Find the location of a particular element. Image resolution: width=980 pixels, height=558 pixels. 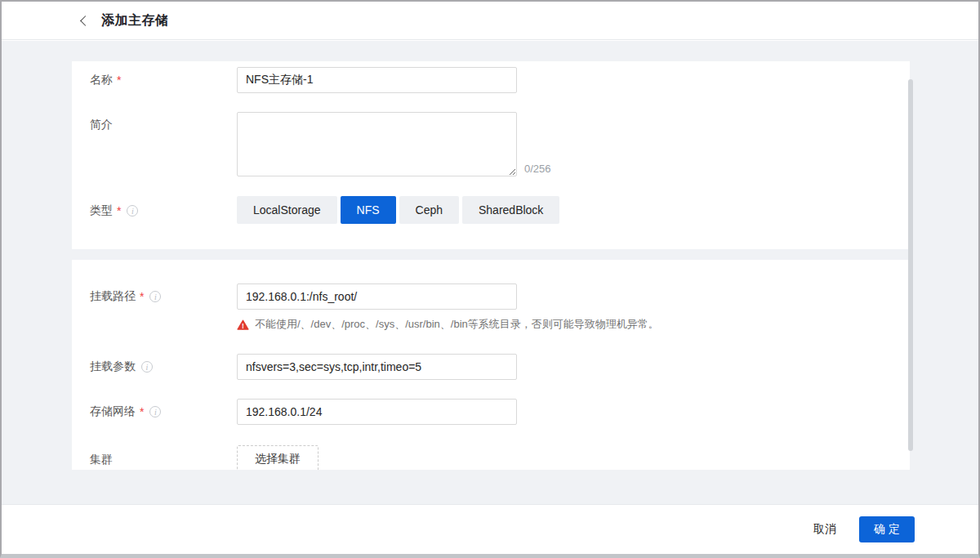

storage-network-label: 存储网络* i is located at coordinates (160, 412).